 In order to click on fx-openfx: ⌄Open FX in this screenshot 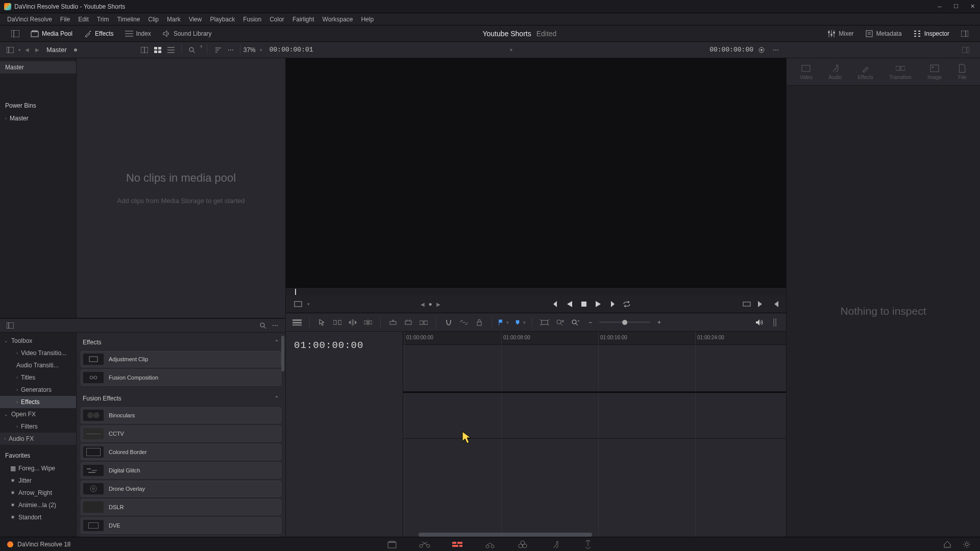, I will do `click(38, 414)`.